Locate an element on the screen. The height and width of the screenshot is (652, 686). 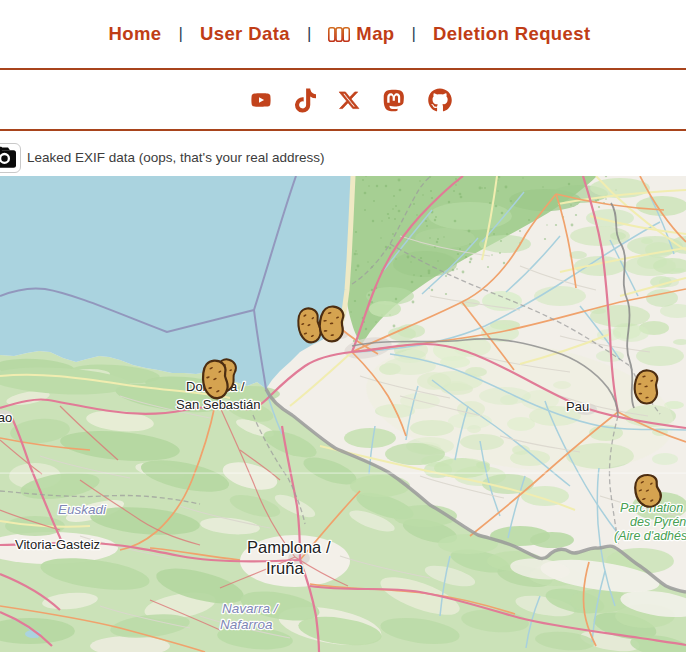
svg-text: Pau is located at coordinates (578, 406).